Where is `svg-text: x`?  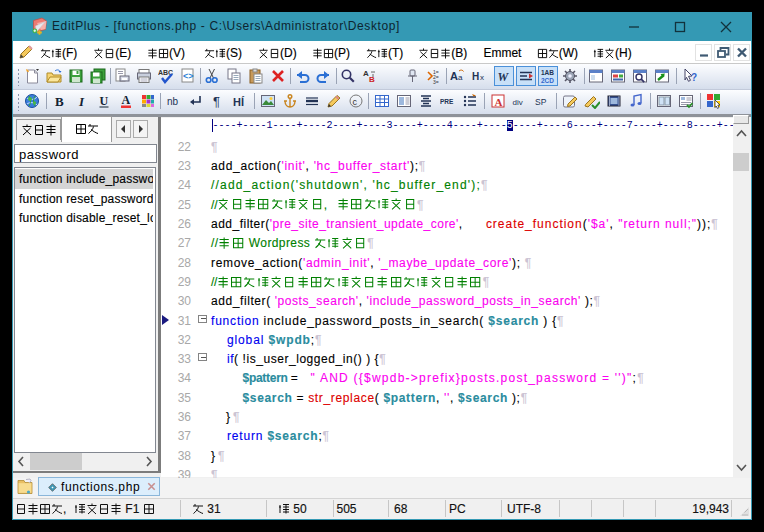
svg-text: x is located at coordinates (482, 78).